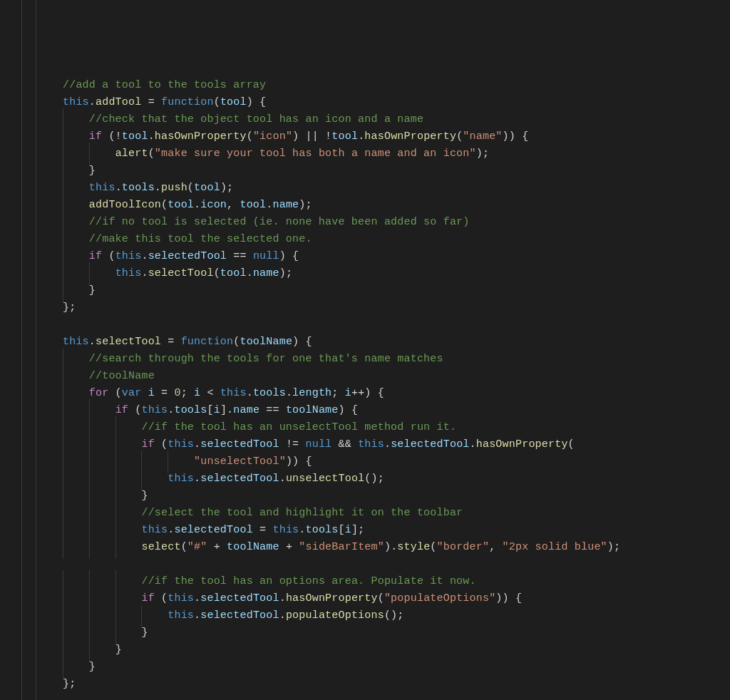  Describe the element at coordinates (148, 599) in the screenshot. I see `code-token-control: if` at that location.